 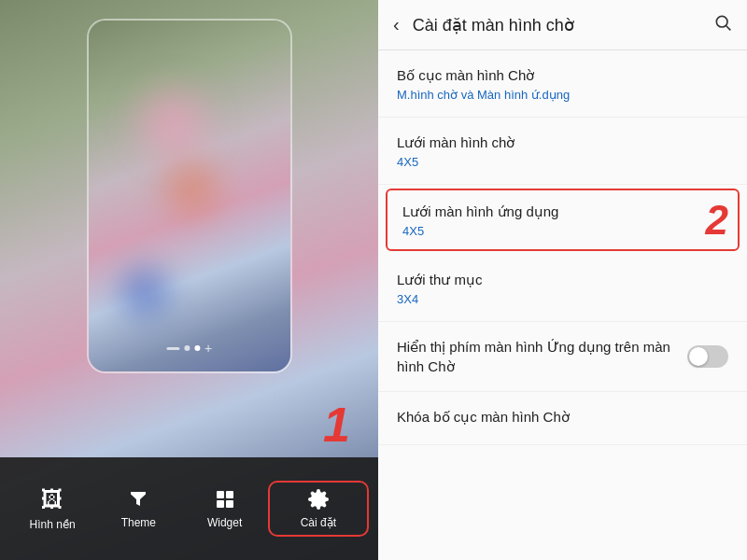 What do you see at coordinates (224, 523) in the screenshot?
I see `widget-label: Widget` at bounding box center [224, 523].